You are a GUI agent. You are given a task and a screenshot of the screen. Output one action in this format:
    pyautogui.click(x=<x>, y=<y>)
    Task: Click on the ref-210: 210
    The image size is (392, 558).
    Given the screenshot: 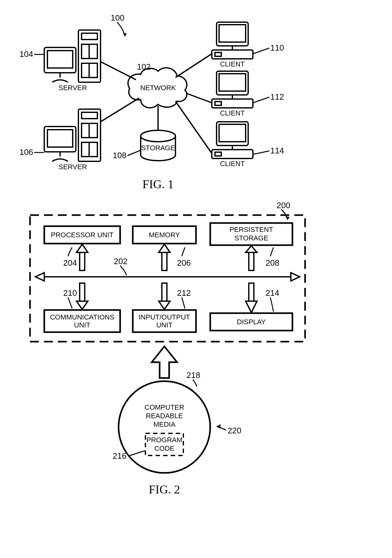 What is the action you would take?
    pyautogui.click(x=70, y=293)
    